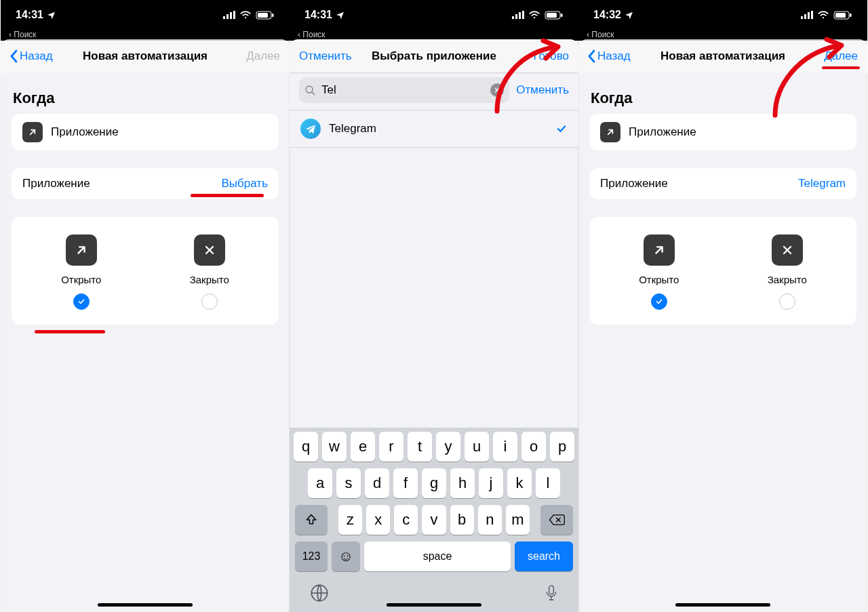  Describe the element at coordinates (462, 483) in the screenshot. I see `key-h: h` at that location.